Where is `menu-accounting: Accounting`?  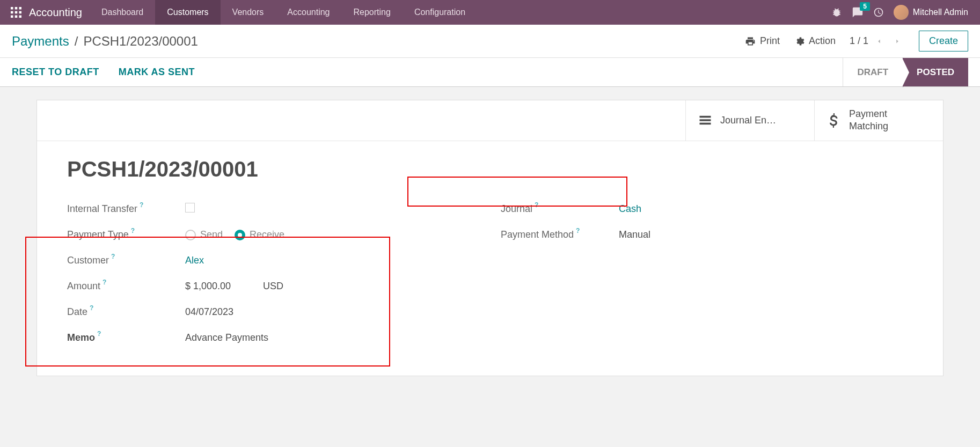 menu-accounting: Accounting is located at coordinates (308, 12).